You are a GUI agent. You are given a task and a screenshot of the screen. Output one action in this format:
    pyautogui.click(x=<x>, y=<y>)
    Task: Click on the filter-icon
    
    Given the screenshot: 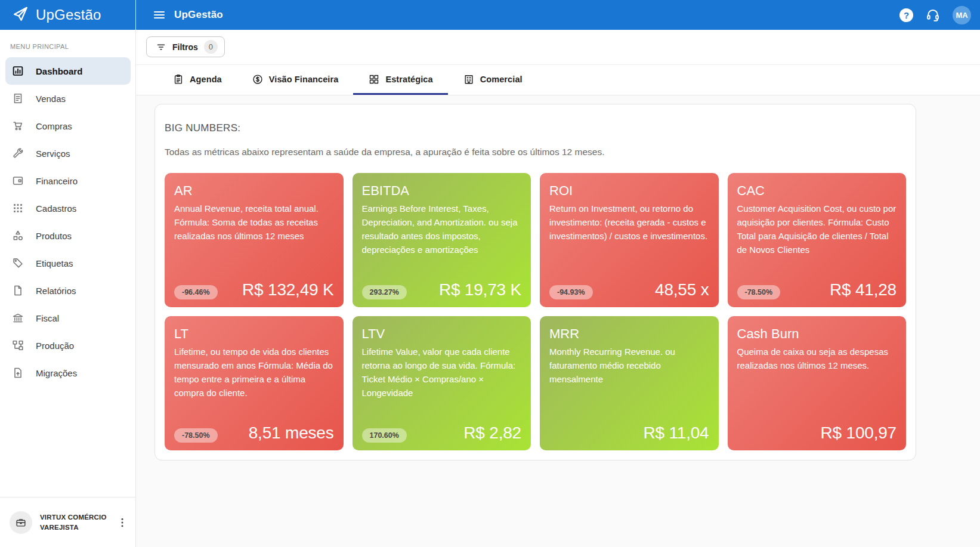 What is the action you would take?
    pyautogui.click(x=161, y=47)
    